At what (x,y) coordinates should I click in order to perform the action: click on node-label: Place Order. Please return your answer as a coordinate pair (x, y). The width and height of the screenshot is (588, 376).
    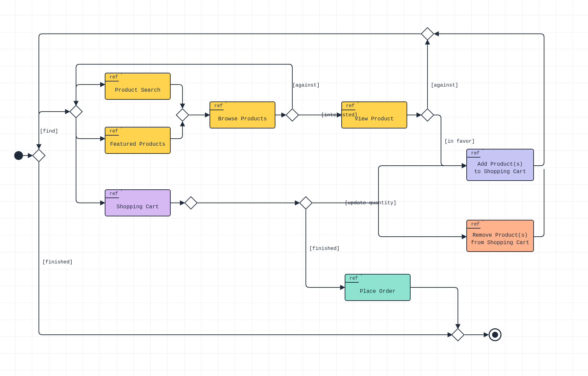
    Looking at the image, I should click on (378, 292).